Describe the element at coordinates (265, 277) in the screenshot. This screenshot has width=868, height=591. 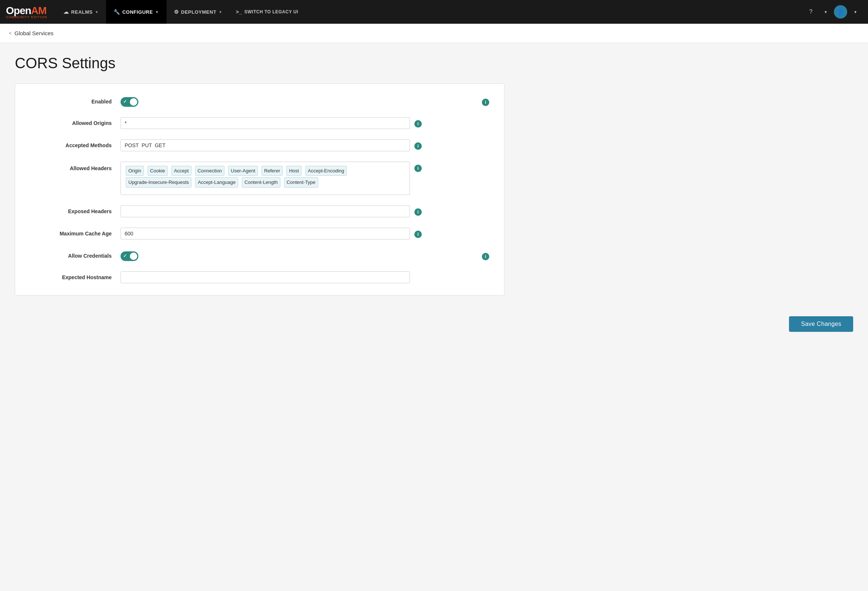
I see `input-expected-hostname` at that location.